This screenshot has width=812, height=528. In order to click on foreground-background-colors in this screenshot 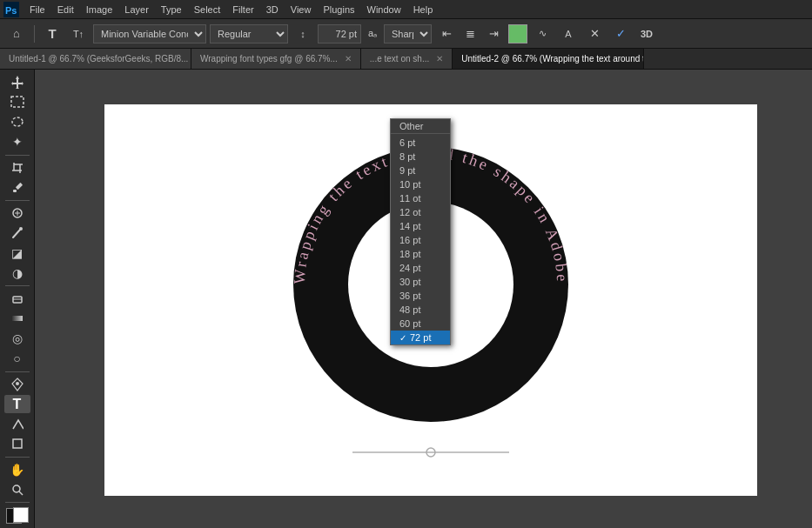, I will do `click(17, 515)`.